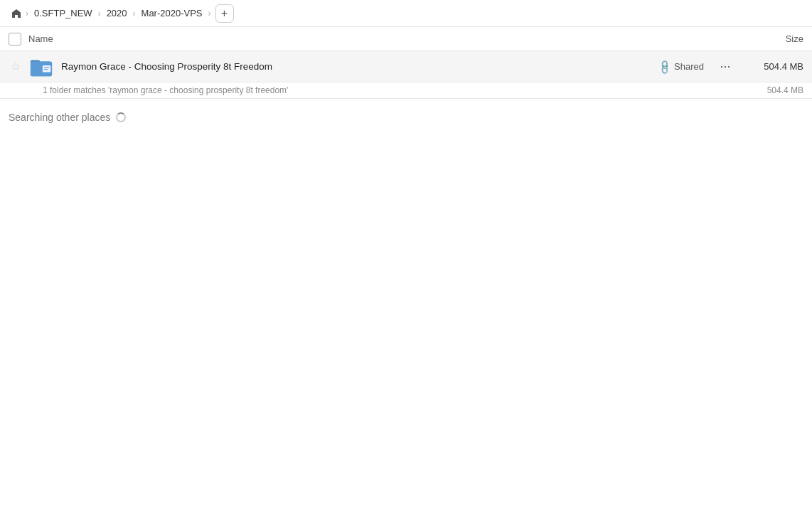 The height and width of the screenshot is (512, 812). I want to click on result-size: 504.4 MB, so click(775, 67).